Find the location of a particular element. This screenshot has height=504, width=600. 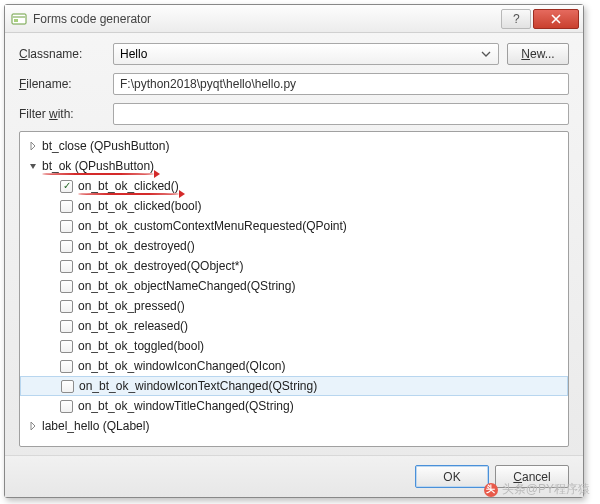

tree-row: on_bt_ok_windowIconTextChanged(QString) is located at coordinates (294, 386).